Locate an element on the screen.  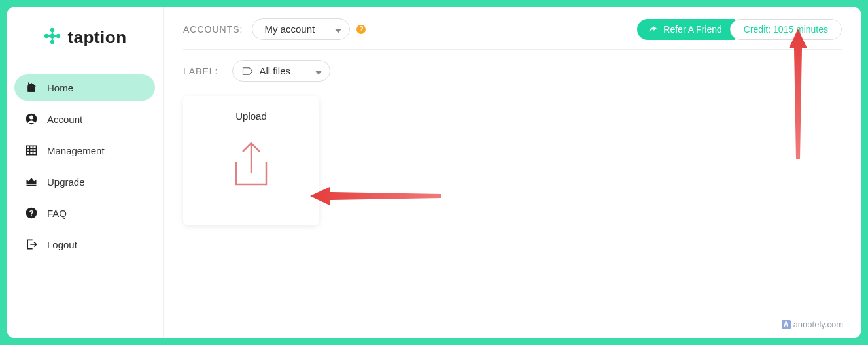
account-icon is located at coordinates (31, 119).